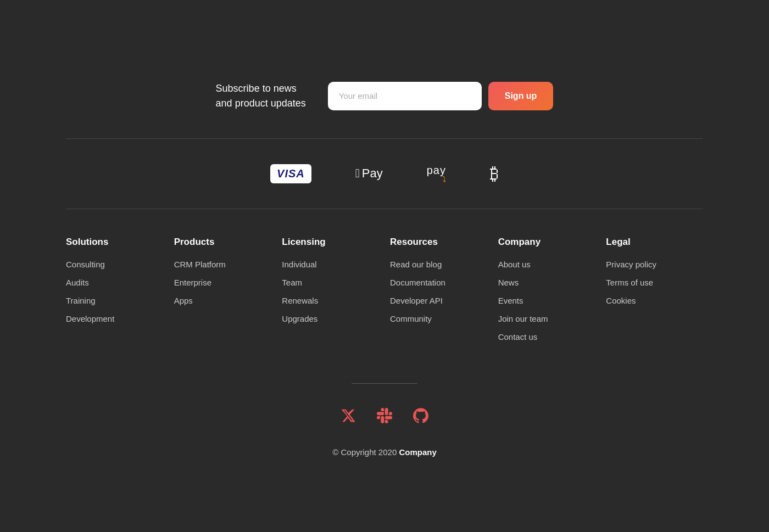 This screenshot has height=532, width=769. I want to click on resources-column: Resources Read our blog Documentation De…, so click(438, 293).